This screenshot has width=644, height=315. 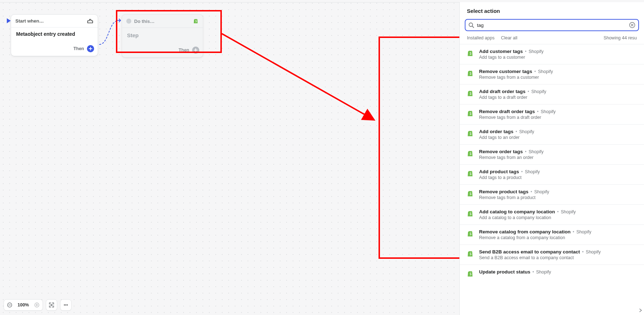 I want to click on zoom-level: 100%, so click(x=23, y=305).